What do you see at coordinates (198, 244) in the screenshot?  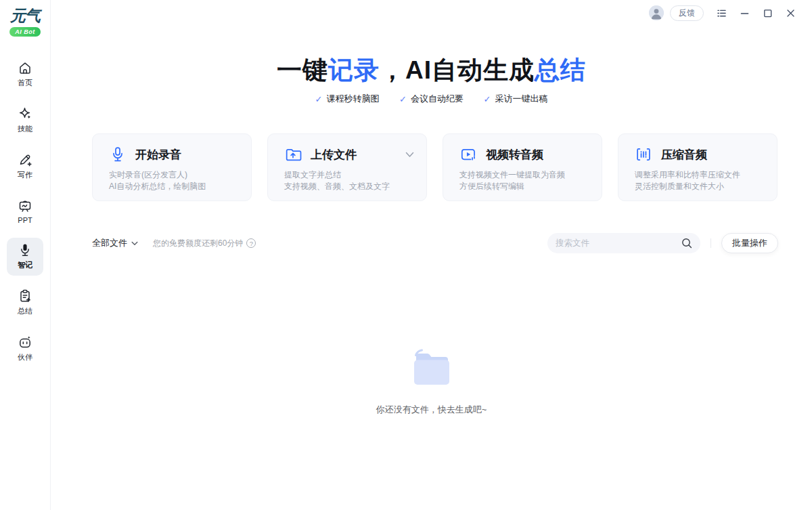 I see `quota-text: 您的免费额度还剩60分钟` at bounding box center [198, 244].